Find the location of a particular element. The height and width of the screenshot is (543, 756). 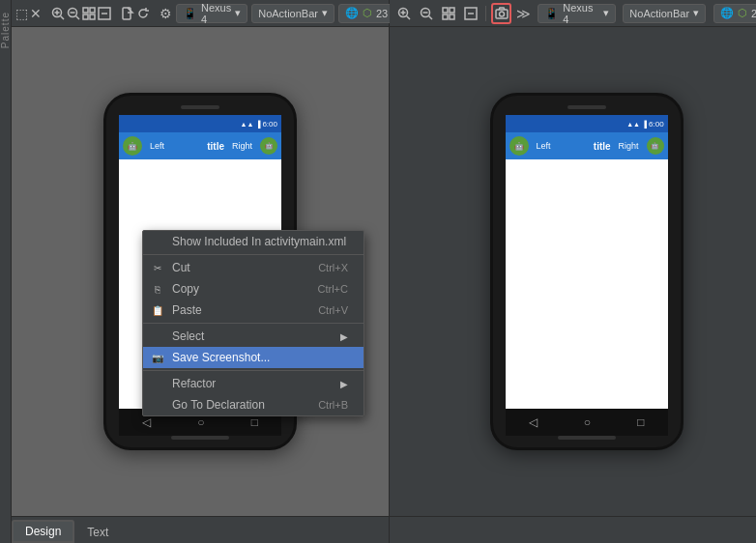

ctx-copy: ⎘ Copy Ctrl+C is located at coordinates (253, 289).